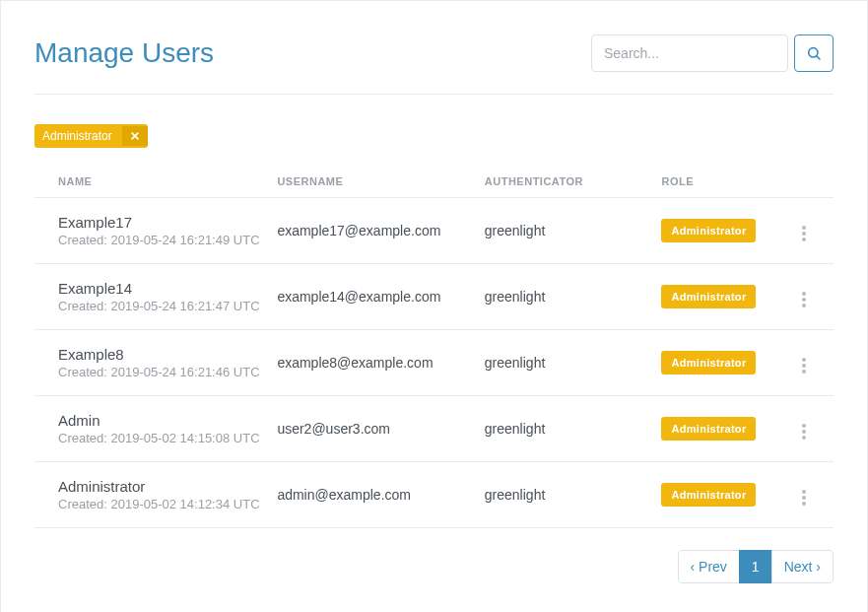  I want to click on page-list: ‹ Prev 1 Next ›, so click(756, 567).